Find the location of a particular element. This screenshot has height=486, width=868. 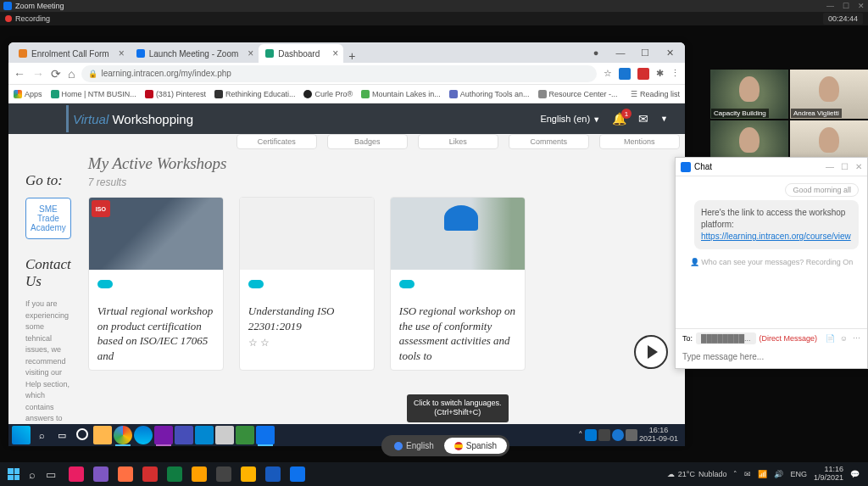

chat-titlebar: Chat — ☐ ✕ is located at coordinates (771, 167).